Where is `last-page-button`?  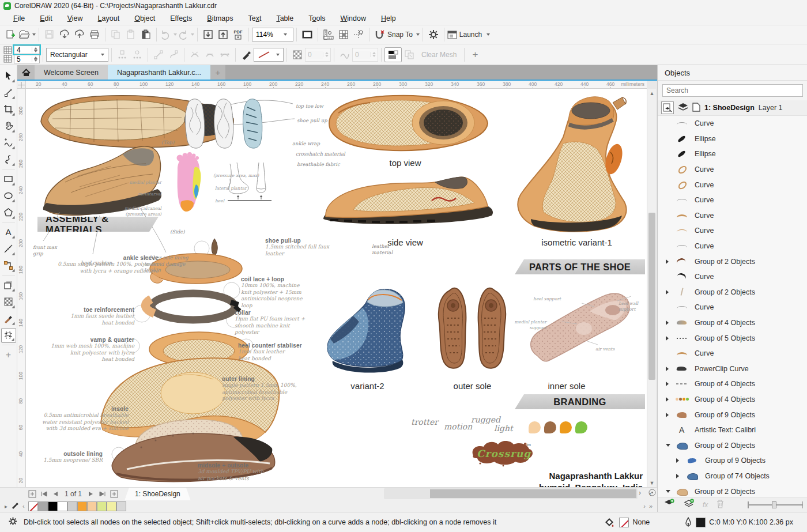 last-page-button is located at coordinates (103, 494).